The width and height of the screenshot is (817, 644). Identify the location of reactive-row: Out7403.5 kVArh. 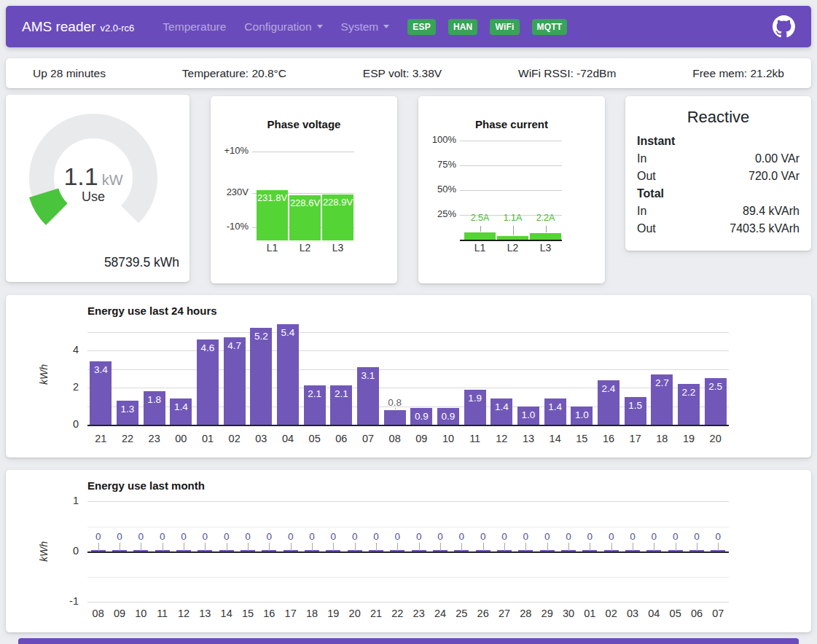
(719, 229).